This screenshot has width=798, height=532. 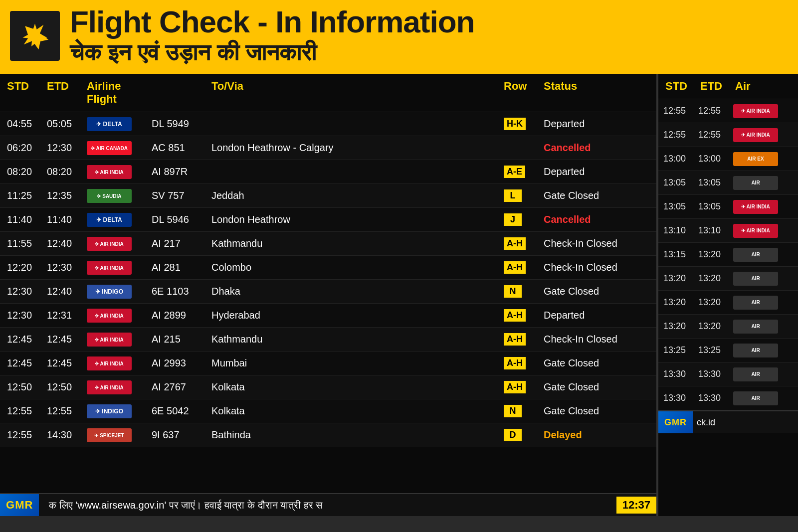 I want to click on header-hindi: चेक इन एवं उड़ान की जानकारी, so click(x=272, y=53).